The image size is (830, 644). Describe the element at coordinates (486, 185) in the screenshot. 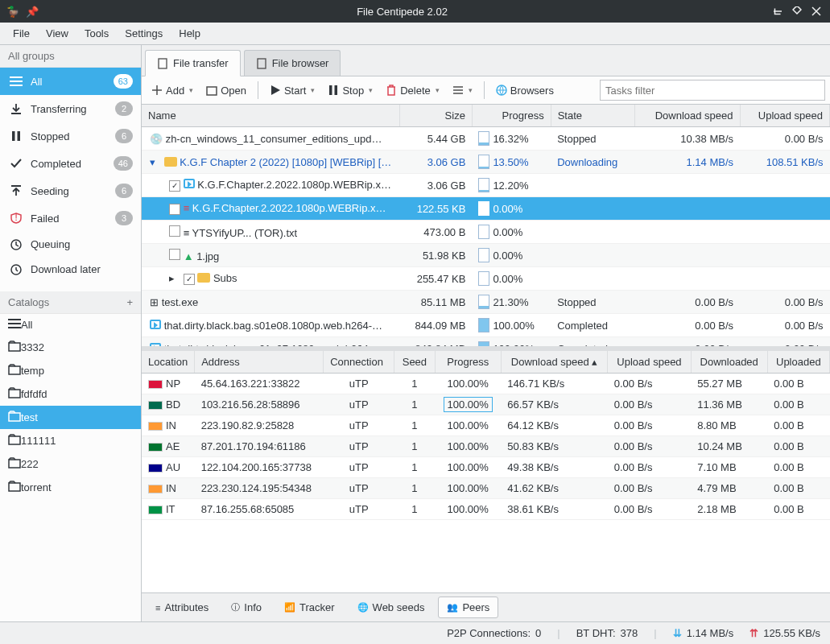

I see `task-row: ✓ K.G.F.Chapter.2.2022.1080p.WEBRip.x… 3…` at that location.